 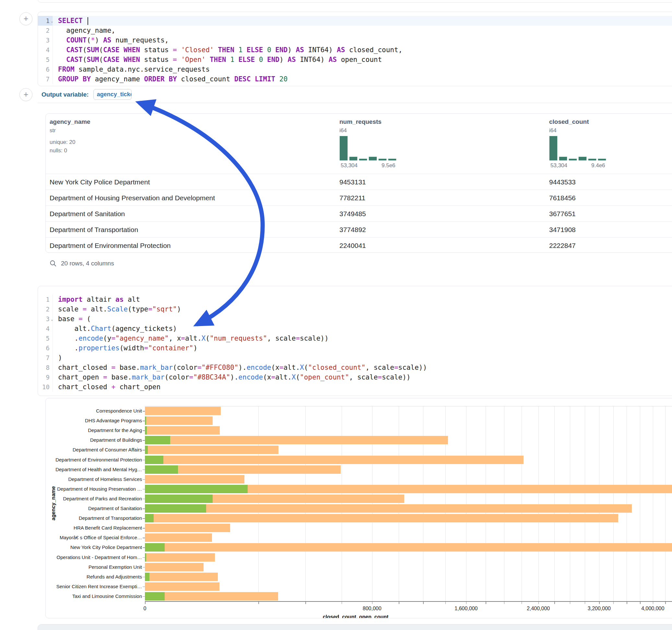 I want to click on line-number: 8, so click(x=45, y=368).